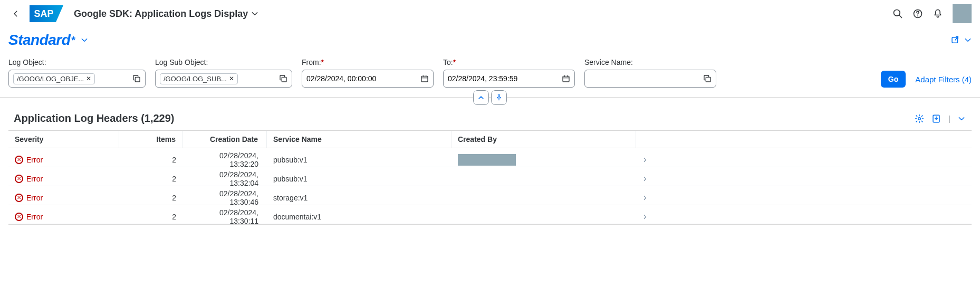 This screenshot has height=297, width=980. What do you see at coordinates (359, 217) in the screenshot?
I see `cell-service-name: documentai:v1` at bounding box center [359, 217].